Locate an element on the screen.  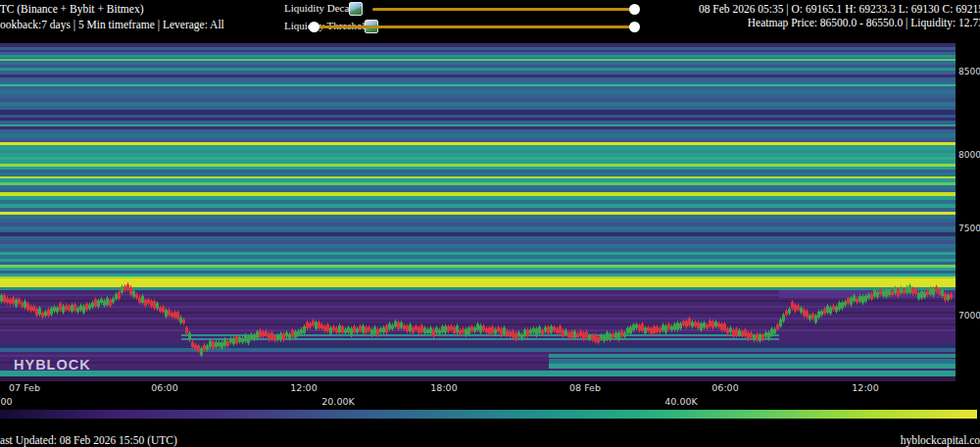
site-link: hyblockcapital.com is located at coordinates (941, 440).